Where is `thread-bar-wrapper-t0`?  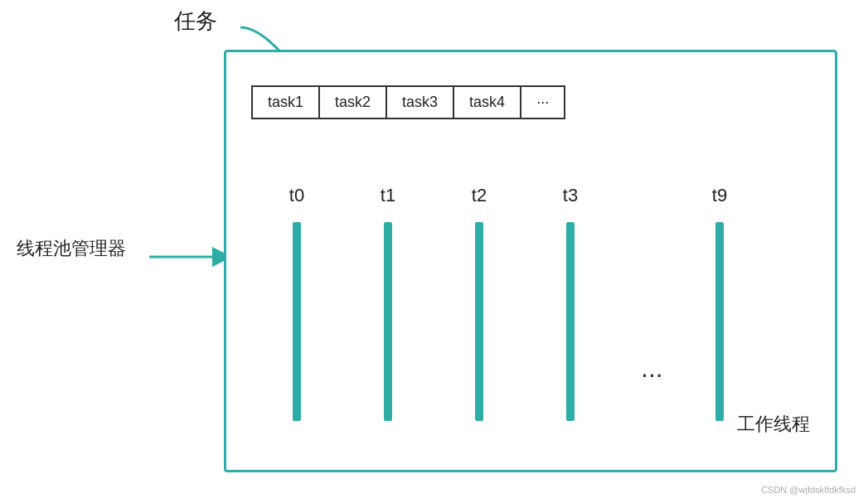
thread-bar-wrapper-t0 is located at coordinates (297, 322).